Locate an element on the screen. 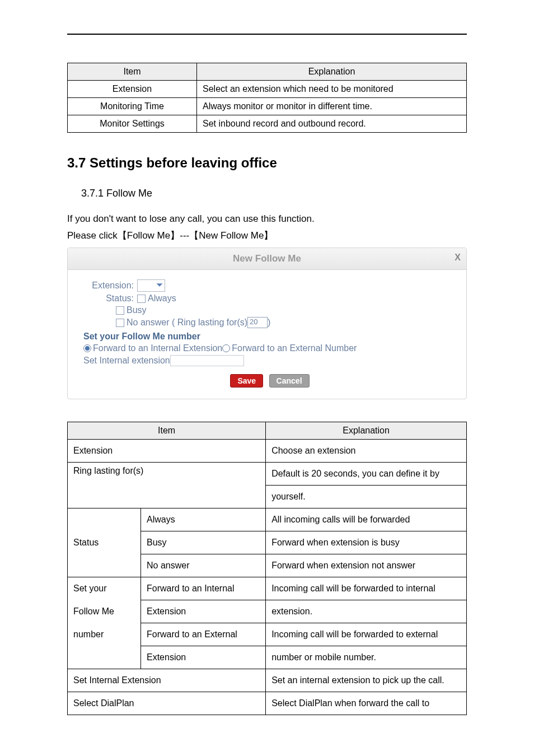 Image resolution: width=534 pixels, height=756 pixels. cell-item: Set your is located at coordinates (104, 589).